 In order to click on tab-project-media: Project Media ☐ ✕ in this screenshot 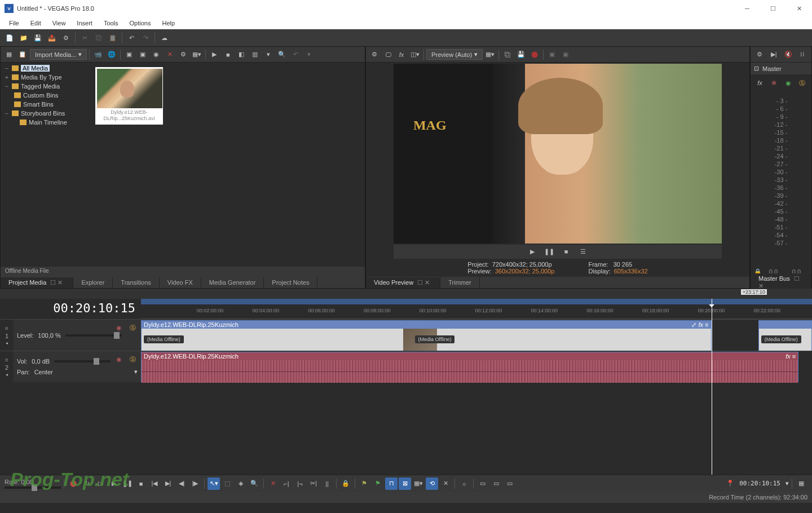, I will do `click(37, 283)`.